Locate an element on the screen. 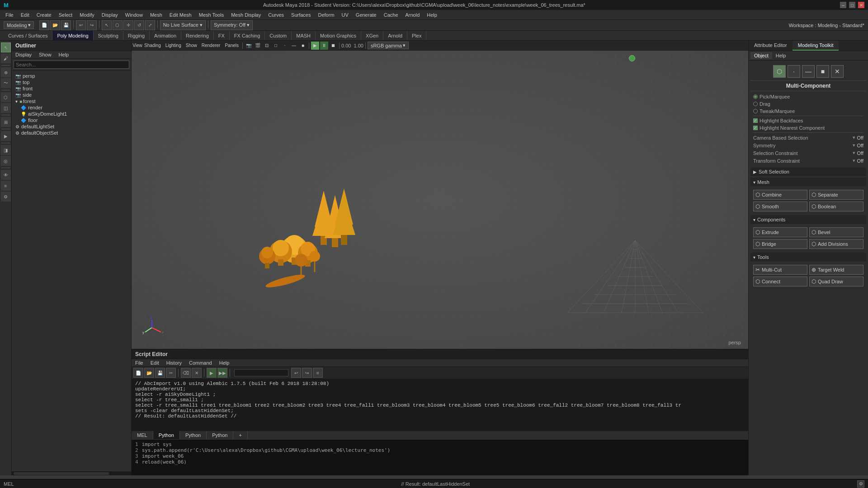 This screenshot has width=868, height=488. poly-button: ⬡ is located at coordinates (6, 97).